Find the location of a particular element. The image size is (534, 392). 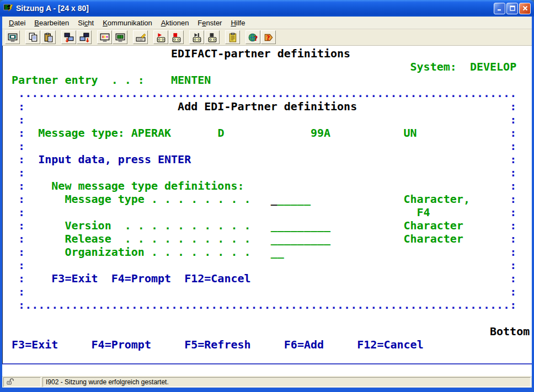

macro-stop-icon is located at coordinates (212, 37).